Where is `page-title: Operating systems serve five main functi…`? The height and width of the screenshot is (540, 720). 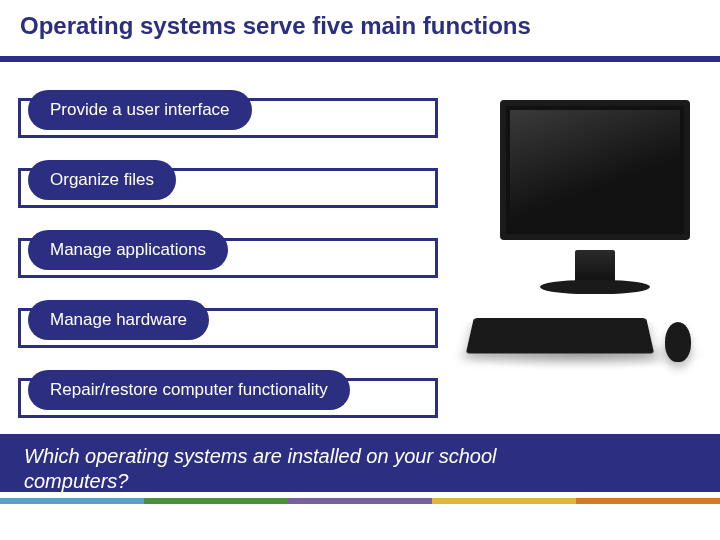 page-title: Operating systems serve five main functi… is located at coordinates (360, 25).